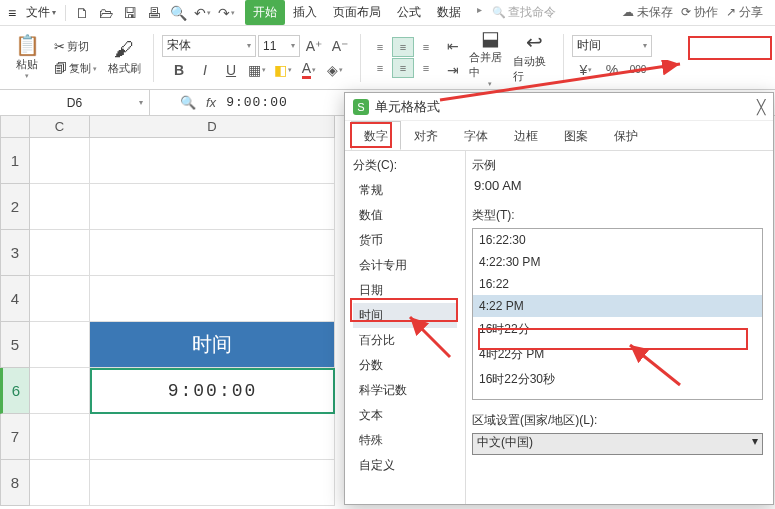 The width and height of the screenshot is (775, 509). I want to click on increase-indent-icon: ⇥, so click(453, 70).